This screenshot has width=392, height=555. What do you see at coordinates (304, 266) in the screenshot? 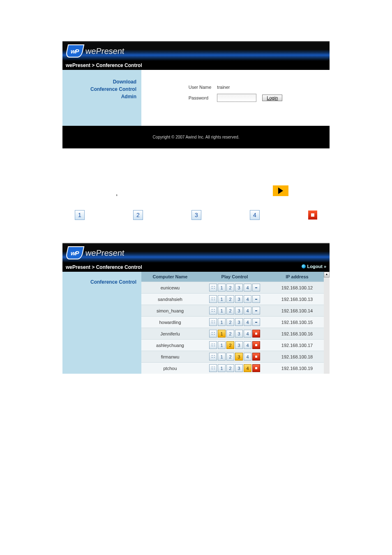
I see `logout-icon` at bounding box center [304, 266].